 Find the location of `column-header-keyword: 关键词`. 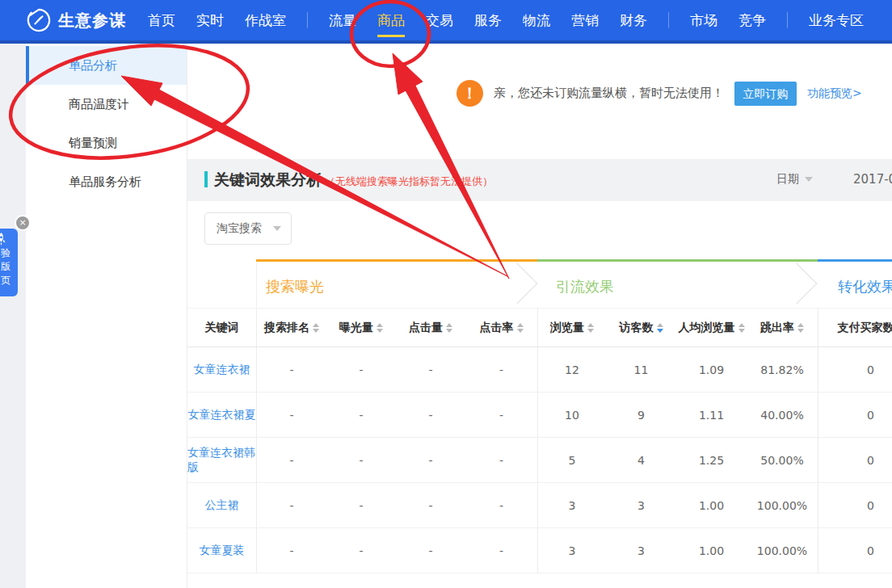

column-header-keyword: 关键词 is located at coordinates (221, 328).